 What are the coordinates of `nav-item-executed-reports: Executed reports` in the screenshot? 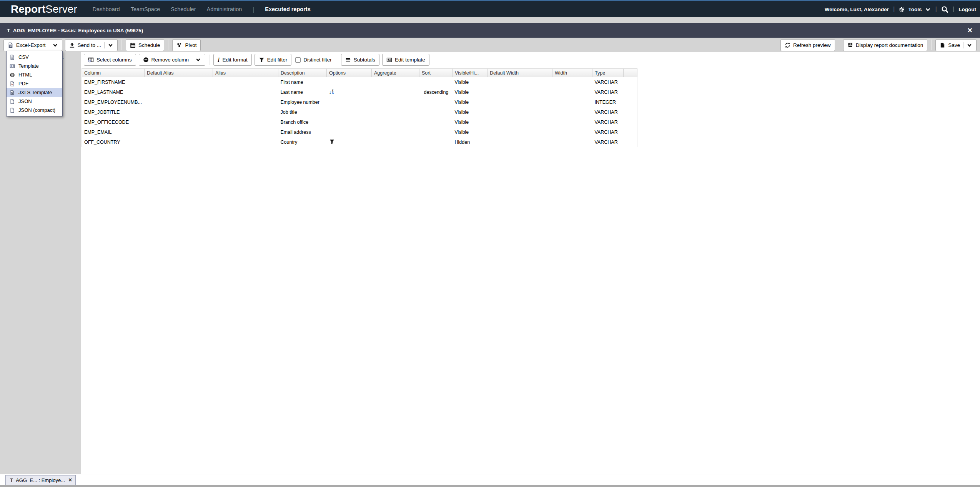 It's located at (288, 9).